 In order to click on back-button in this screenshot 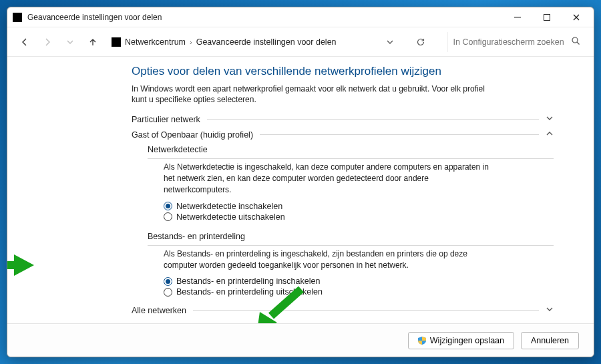, I will do `click(25, 42)`.